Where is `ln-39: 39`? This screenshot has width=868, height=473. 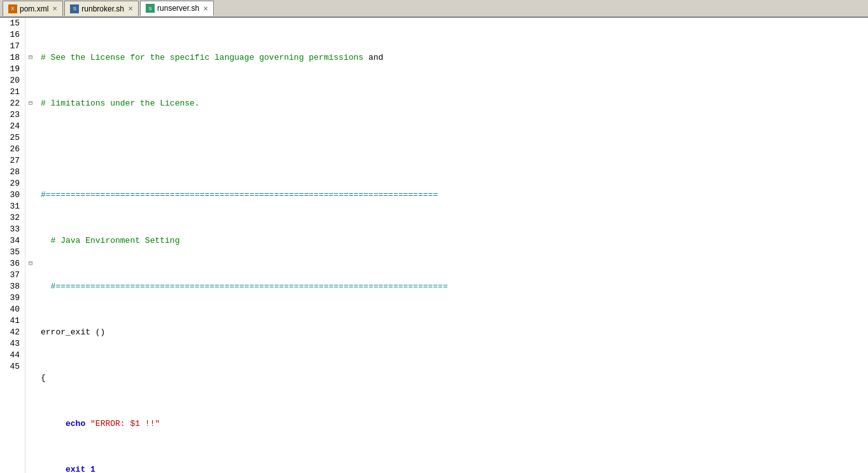
ln-39: 39 is located at coordinates (13, 298).